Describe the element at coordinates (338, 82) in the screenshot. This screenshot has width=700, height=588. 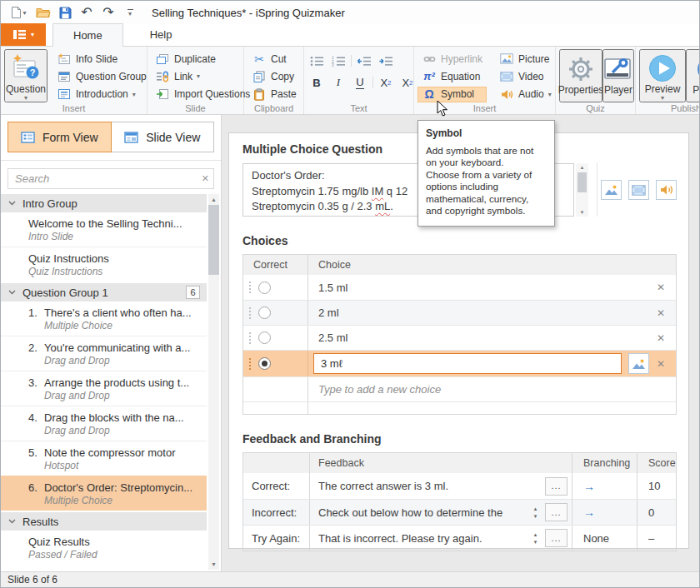
I see `italic-button: I` at that location.